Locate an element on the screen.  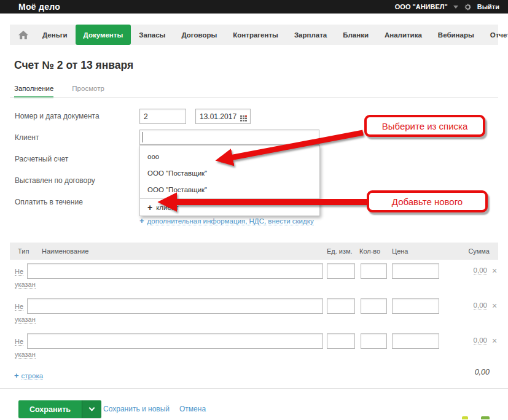
col-unit: Ед. изм. is located at coordinates (340, 251).